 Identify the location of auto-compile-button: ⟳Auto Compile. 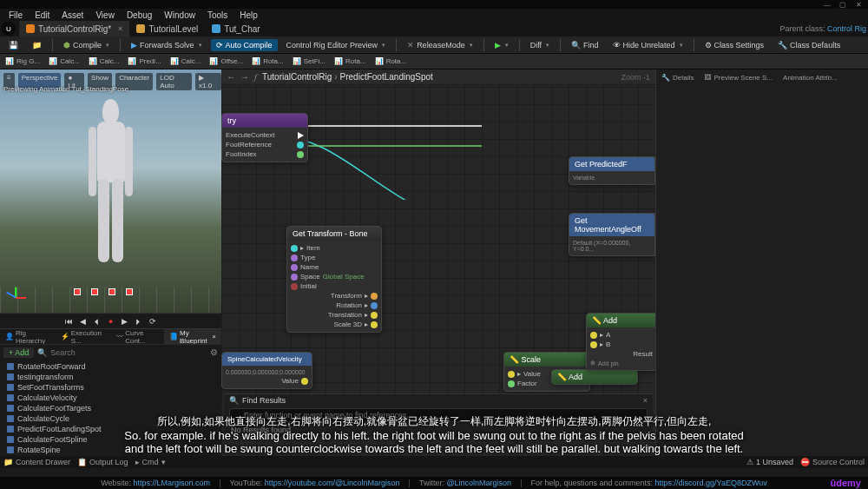
(245, 45).